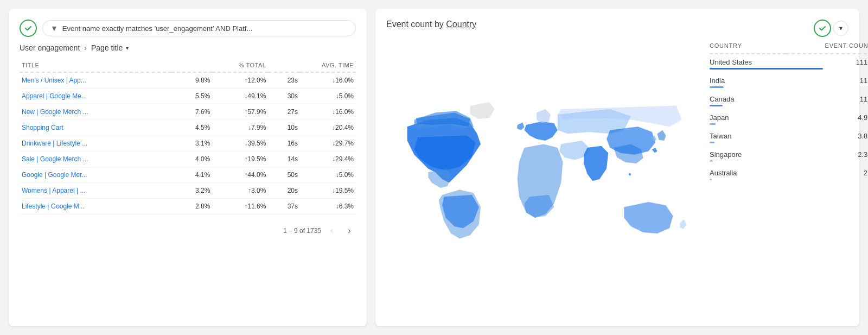 The width and height of the screenshot is (868, 335). Describe the element at coordinates (192, 160) in the screenshot. I see `row-pct: 4.0%` at that location.